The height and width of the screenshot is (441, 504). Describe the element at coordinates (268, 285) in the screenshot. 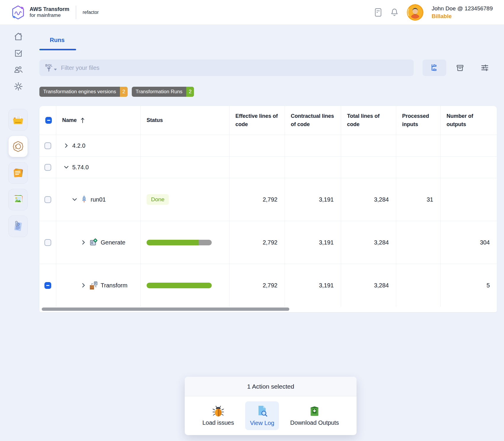

I see `table-row-transform: Transform 2,792 3,191 3,284 5` at that location.